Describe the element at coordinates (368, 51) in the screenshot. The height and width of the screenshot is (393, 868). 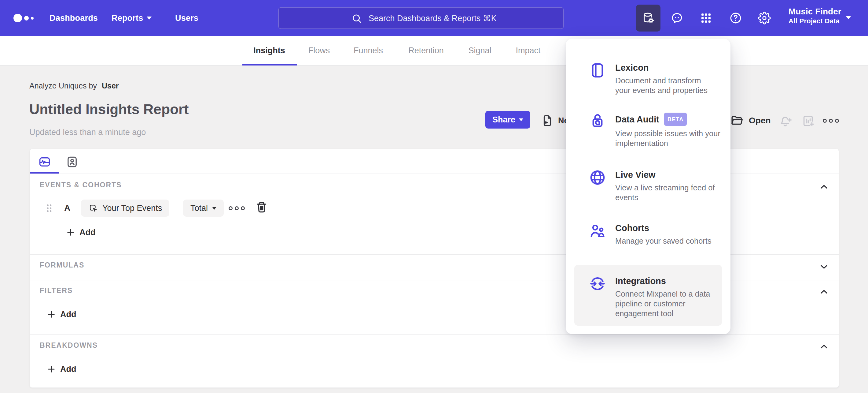
I see `tab-funnels: Funnels` at that location.